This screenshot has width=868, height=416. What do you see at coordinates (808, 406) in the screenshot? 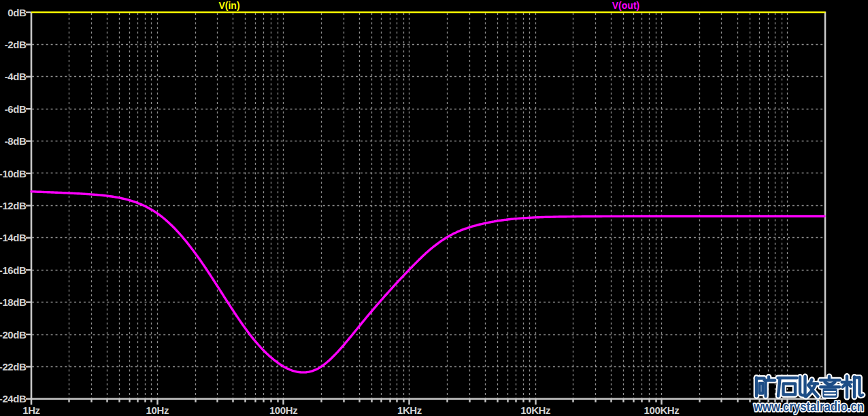
I see `svg-text: www.crystalradio.cn` at bounding box center [808, 406].